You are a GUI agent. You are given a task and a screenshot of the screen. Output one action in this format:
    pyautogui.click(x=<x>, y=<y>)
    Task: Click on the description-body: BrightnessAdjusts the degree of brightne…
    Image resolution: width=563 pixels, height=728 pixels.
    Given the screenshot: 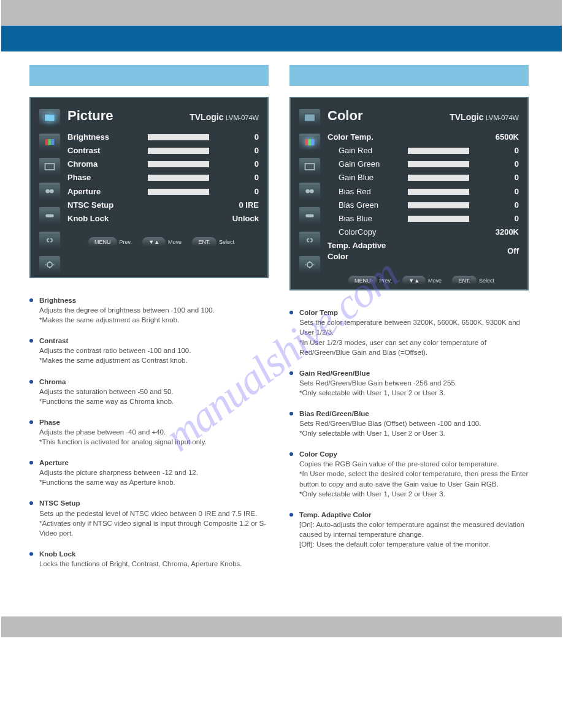 What is the action you would take?
    pyautogui.click(x=154, y=310)
    